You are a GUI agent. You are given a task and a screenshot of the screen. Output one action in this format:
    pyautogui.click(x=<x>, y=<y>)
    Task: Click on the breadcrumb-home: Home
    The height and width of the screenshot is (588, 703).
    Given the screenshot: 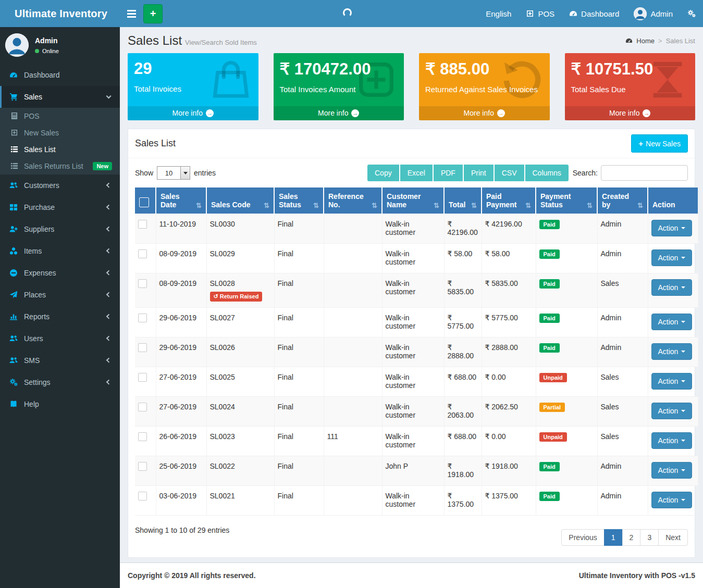 What is the action you would take?
    pyautogui.click(x=645, y=41)
    